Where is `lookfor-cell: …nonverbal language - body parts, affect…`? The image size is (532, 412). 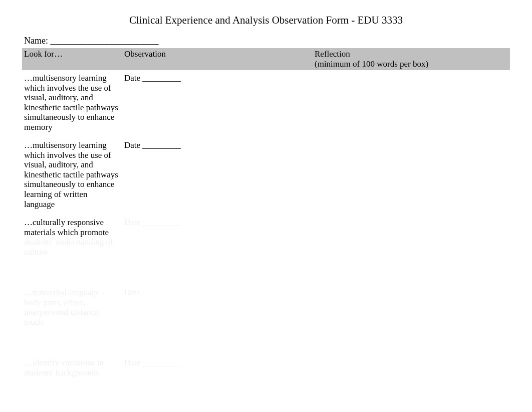
lookfor-cell: …nonverbal language - body parts, affect… is located at coordinates (72, 320).